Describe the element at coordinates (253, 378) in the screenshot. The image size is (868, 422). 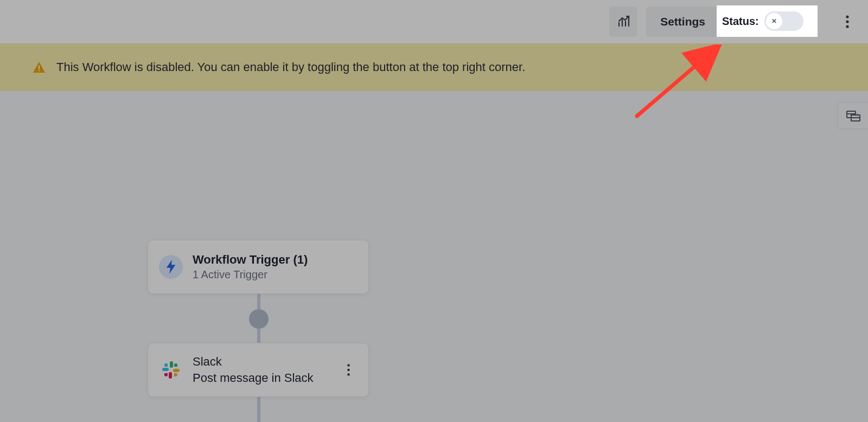
I see `action-description: Post message in Slack` at that location.